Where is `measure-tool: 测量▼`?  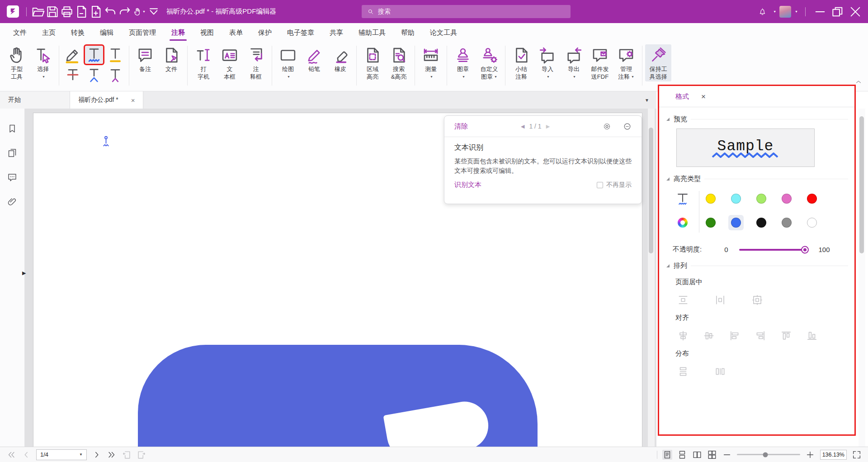 measure-tool: 测量▼ is located at coordinates (431, 63).